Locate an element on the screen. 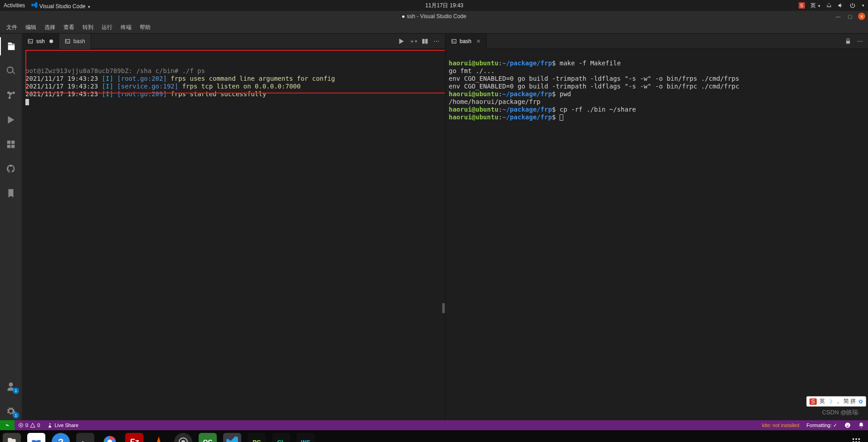 Image resolution: width=868 pixels, height=442 pixels. dock-pycharm: PC is located at coordinates (257, 437).